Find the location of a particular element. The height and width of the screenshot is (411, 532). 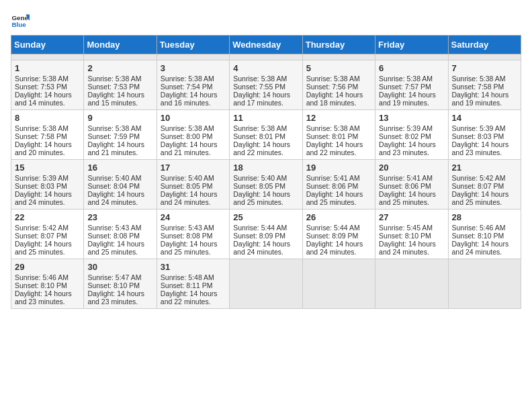

sunset: Sunset: 8:09 PM is located at coordinates (332, 236).